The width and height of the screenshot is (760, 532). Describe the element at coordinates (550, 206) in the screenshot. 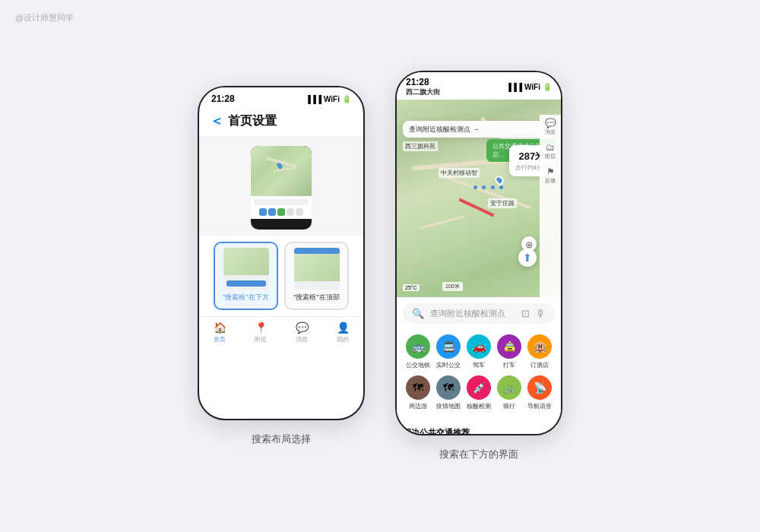

I see `map-right-sidebar: 💬 消息 🗂 图层 ⚑ 反馈` at that location.